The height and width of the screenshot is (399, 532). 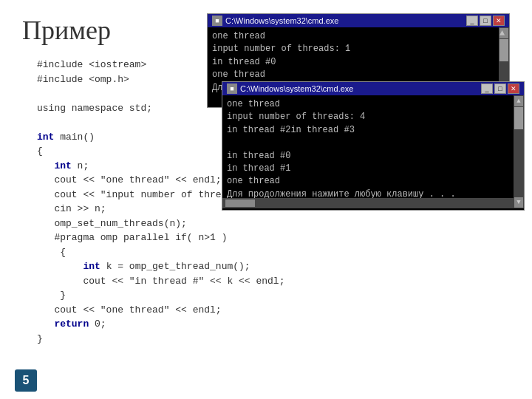 What do you see at coordinates (273, 324) in the screenshot?
I see `code-line: return 0;` at bounding box center [273, 324].